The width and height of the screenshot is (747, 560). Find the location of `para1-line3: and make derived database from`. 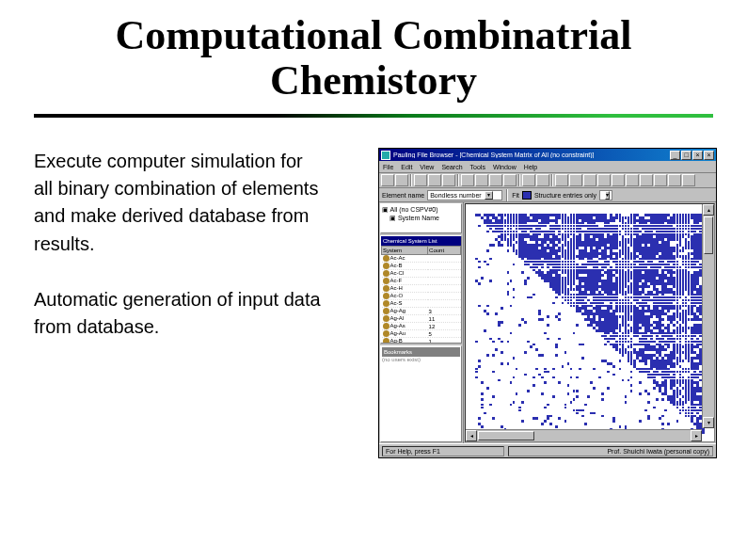

para1-line3: and make derived database from is located at coordinates (202, 216).